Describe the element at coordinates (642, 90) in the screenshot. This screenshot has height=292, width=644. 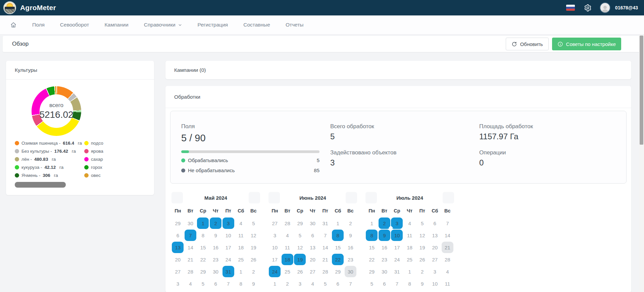
I see `vertical-scrollbar-thumb` at that location.